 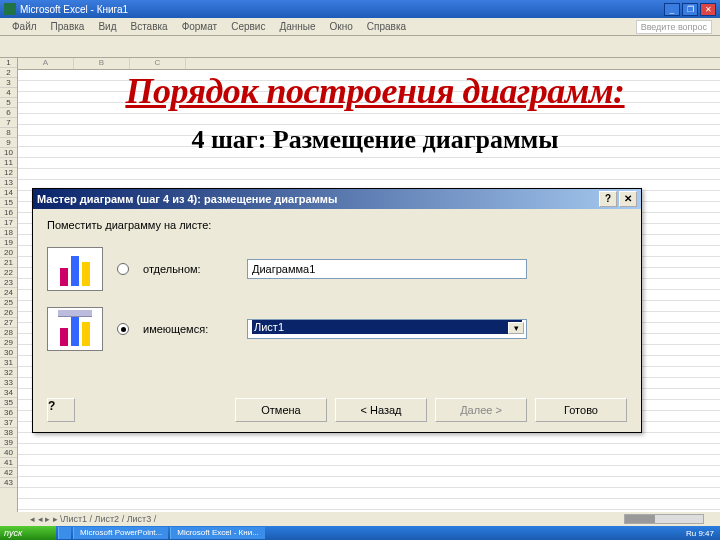 What do you see at coordinates (342, 10) in the screenshot?
I see `window-title: Microsoft Excel - Книга1` at bounding box center [342, 10].